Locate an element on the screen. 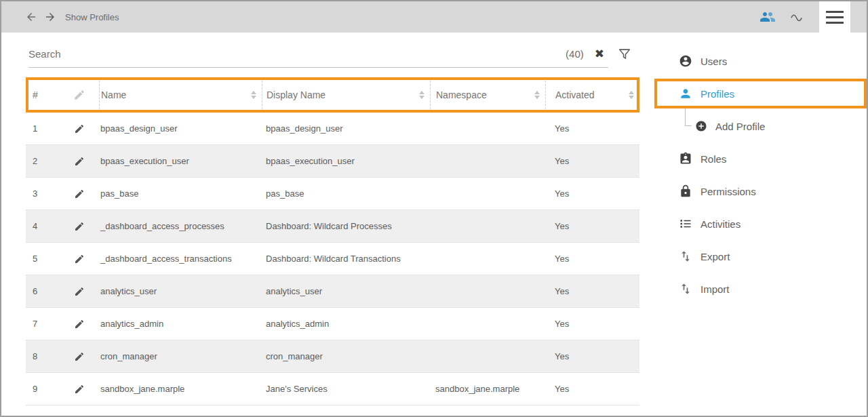 This screenshot has width=868, height=417. row-number: 3 is located at coordinates (43, 194).